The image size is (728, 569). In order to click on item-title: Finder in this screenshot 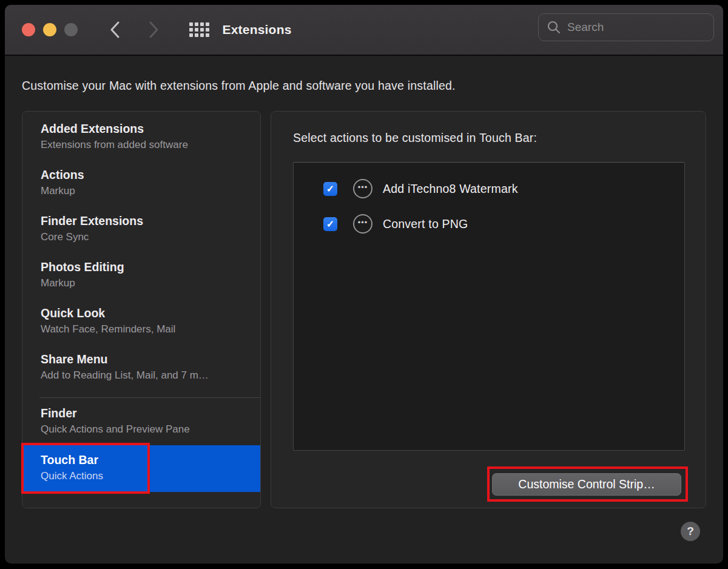, I will do `click(150, 414)`.